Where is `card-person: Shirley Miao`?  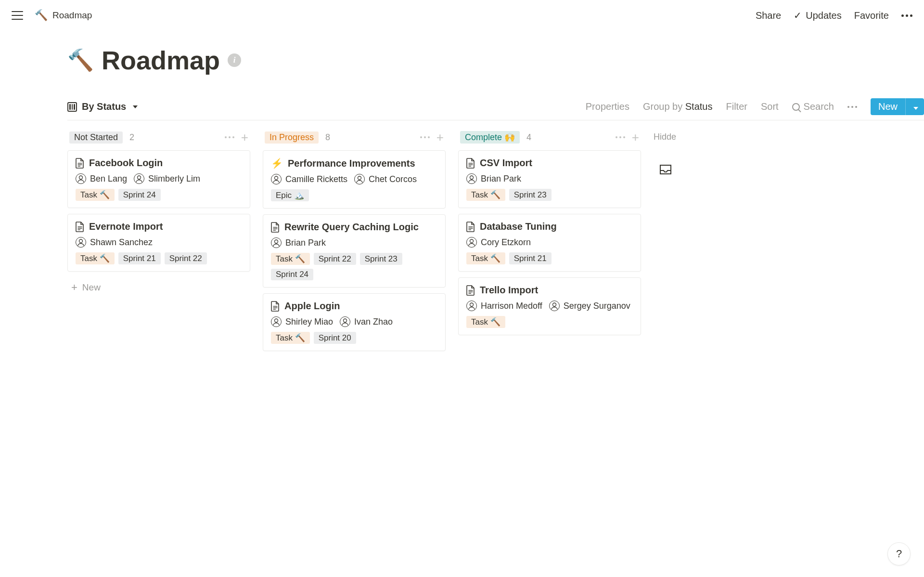
card-person: Shirley Miao is located at coordinates (302, 322).